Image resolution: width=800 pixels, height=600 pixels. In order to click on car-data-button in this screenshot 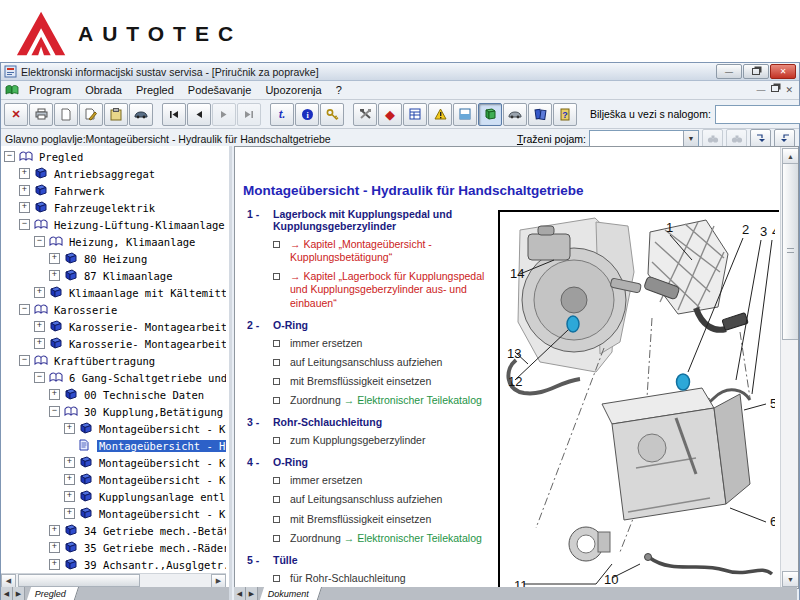, I will do `click(515, 114)`.